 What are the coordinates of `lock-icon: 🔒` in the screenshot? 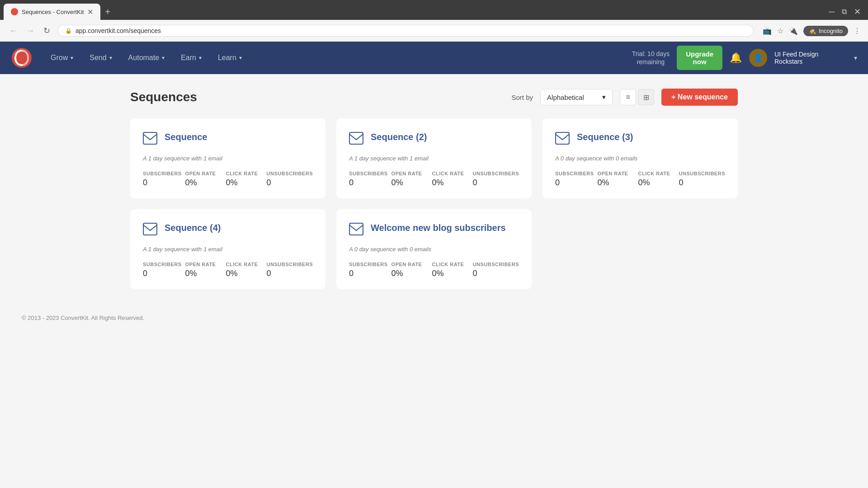 It's located at (69, 31).